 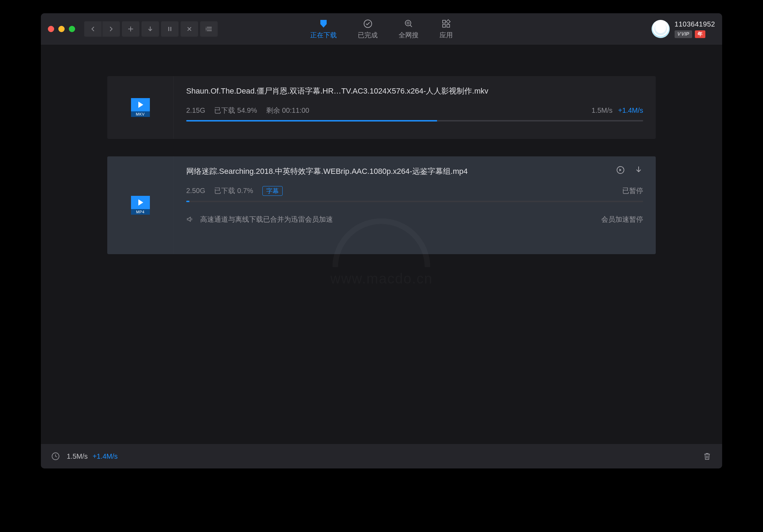 What do you see at coordinates (620, 170) in the screenshot?
I see `replay-button` at bounding box center [620, 170].